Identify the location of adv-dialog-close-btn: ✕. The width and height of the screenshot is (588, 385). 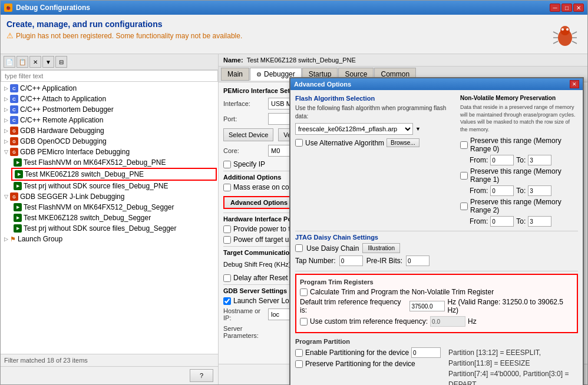
(574, 84).